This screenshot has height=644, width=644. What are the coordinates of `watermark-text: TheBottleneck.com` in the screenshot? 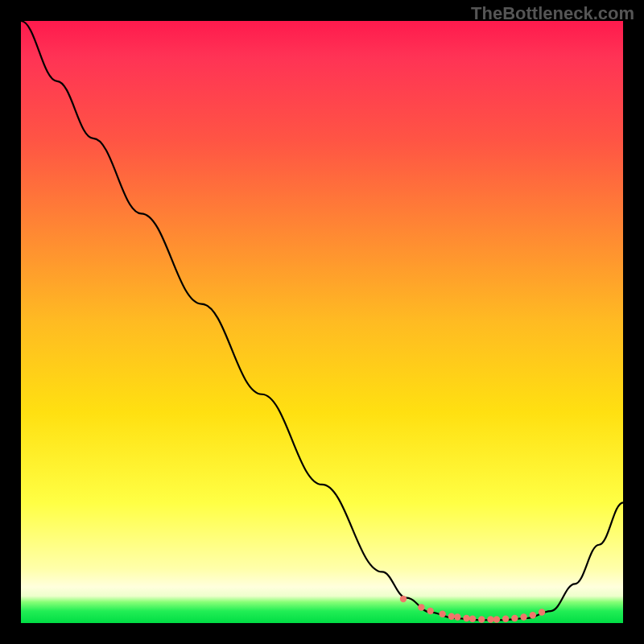 It's located at (552, 14).